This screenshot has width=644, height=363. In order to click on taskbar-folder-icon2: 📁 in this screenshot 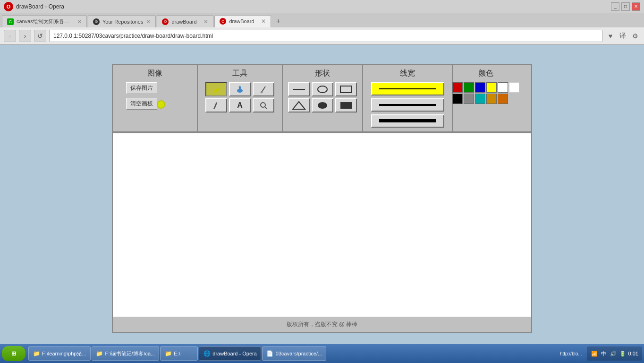, I will do `click(100, 354)`.